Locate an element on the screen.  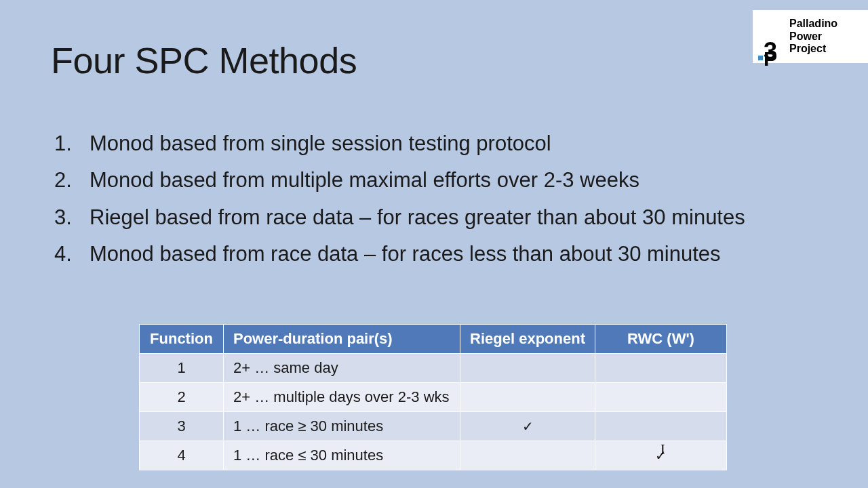
list-item: 3. Riegel based from race data – for rac… is located at coordinates (437, 218).